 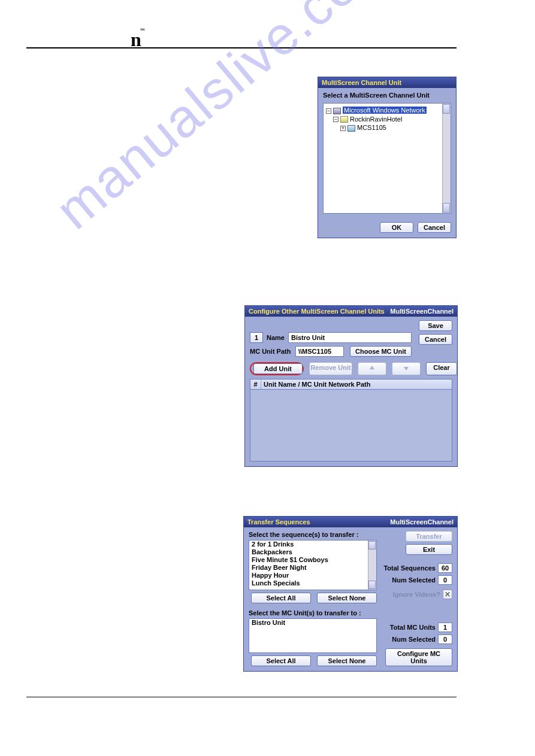 What do you see at coordinates (351, 426) in the screenshot?
I see `unit-grid` at bounding box center [351, 426].